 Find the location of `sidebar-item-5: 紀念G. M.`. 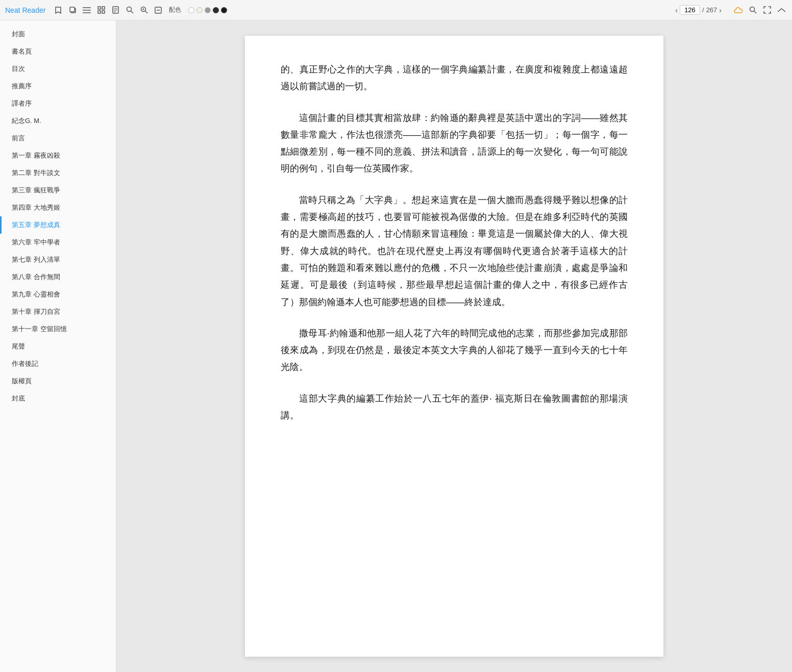

sidebar-item-5: 紀念G. M. is located at coordinates (58, 121).